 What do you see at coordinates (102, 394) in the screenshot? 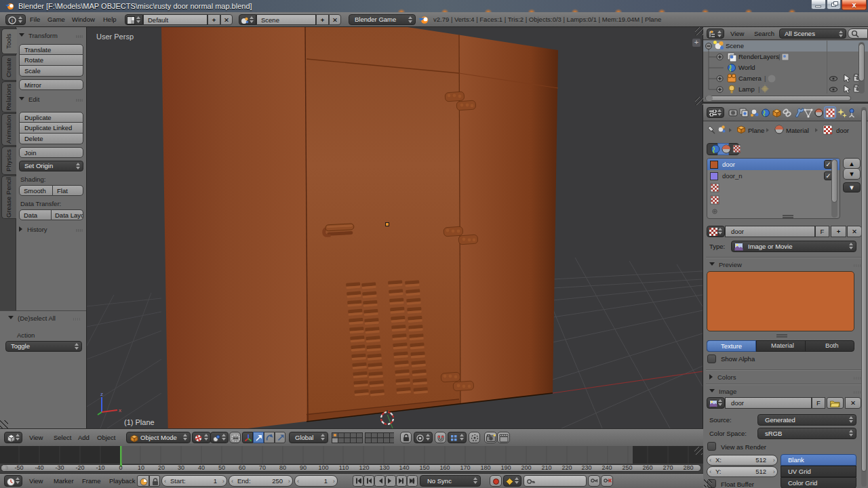
I see `svg-text: z` at bounding box center [102, 394].